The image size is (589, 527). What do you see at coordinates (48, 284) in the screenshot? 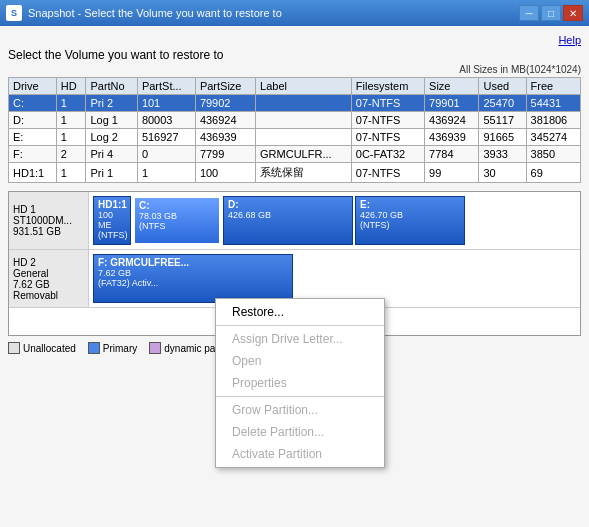
I see `disk-size-hd2: 7.62 GB` at bounding box center [48, 284].